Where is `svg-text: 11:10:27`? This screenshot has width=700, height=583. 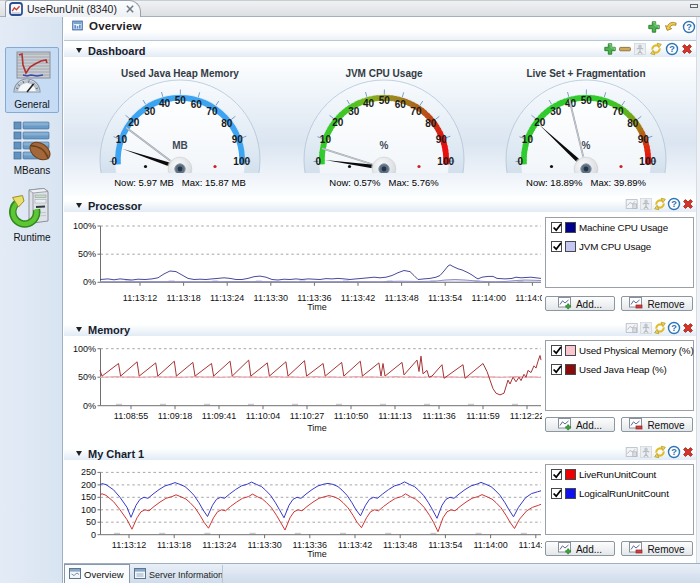
svg-text: 11:10:27 is located at coordinates (307, 416).